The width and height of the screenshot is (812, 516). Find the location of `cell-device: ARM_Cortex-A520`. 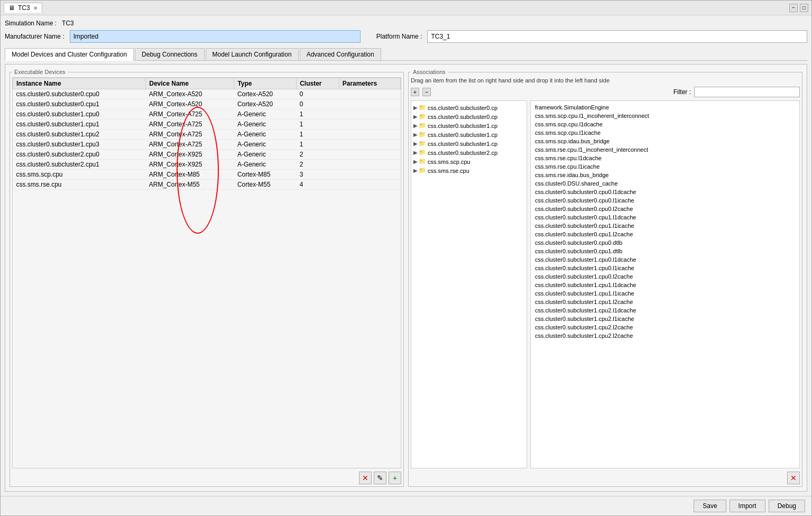

cell-device: ARM_Cortex-A520 is located at coordinates (190, 94).